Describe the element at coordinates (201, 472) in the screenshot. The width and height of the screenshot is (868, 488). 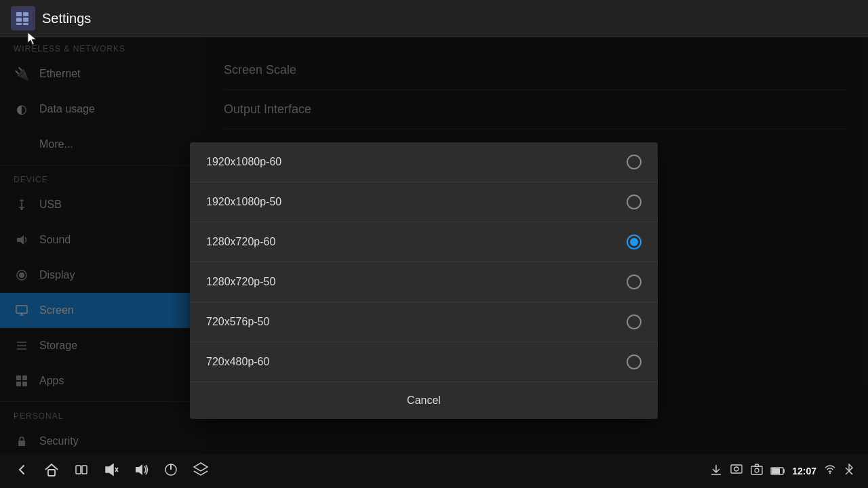
I see `layers-icon` at that location.